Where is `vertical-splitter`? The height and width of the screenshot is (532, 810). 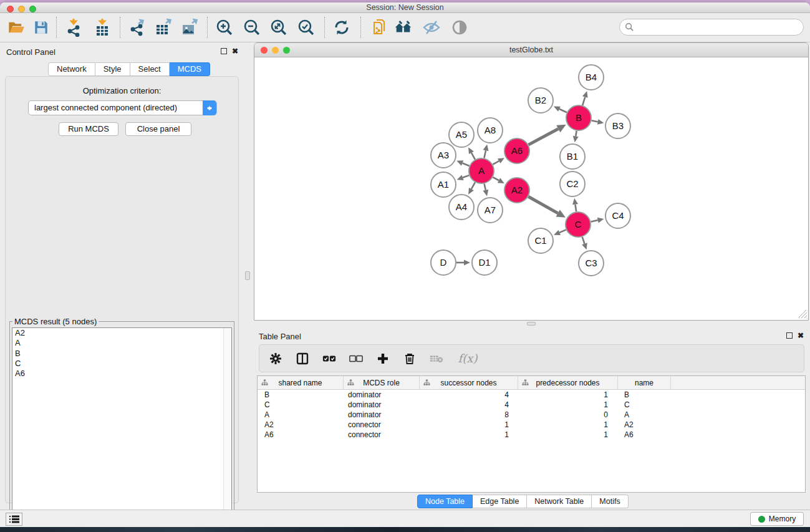 vertical-splitter is located at coordinates (248, 276).